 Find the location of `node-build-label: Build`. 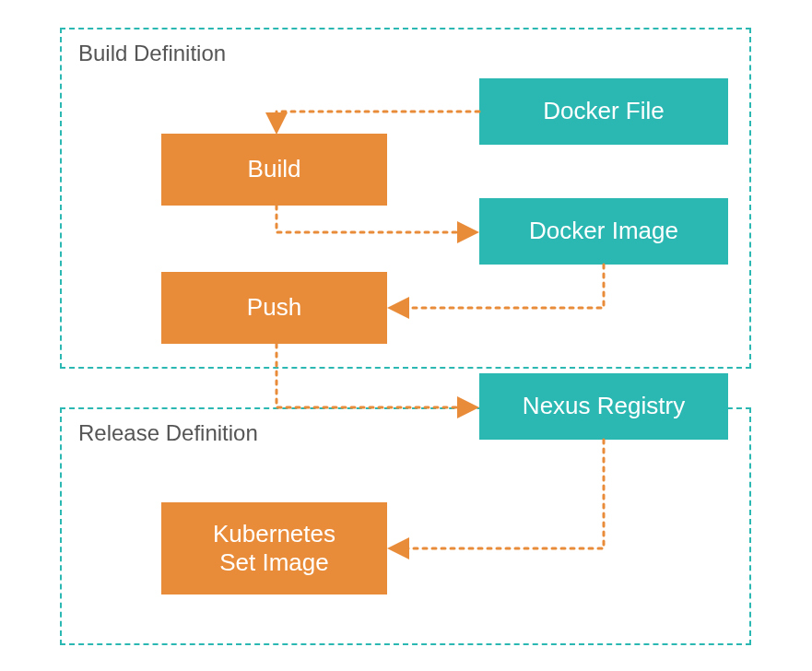

node-build-label: Build is located at coordinates (275, 170).